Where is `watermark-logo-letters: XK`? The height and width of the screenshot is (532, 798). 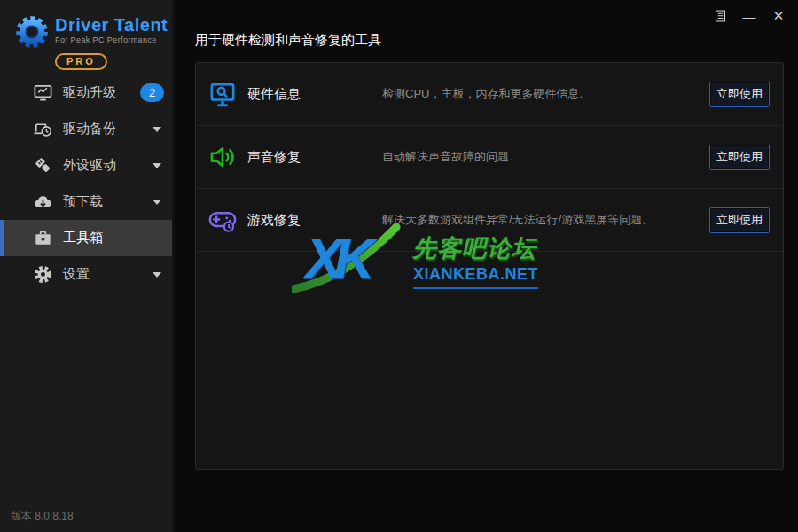 watermark-logo-letters: XK is located at coordinates (335, 259).